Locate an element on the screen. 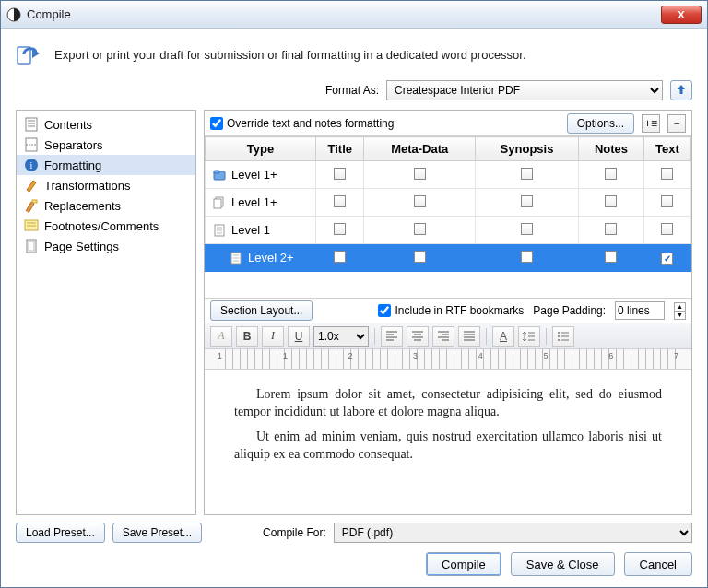 The height and width of the screenshot is (588, 708). svg-text: i is located at coordinates (31, 166).